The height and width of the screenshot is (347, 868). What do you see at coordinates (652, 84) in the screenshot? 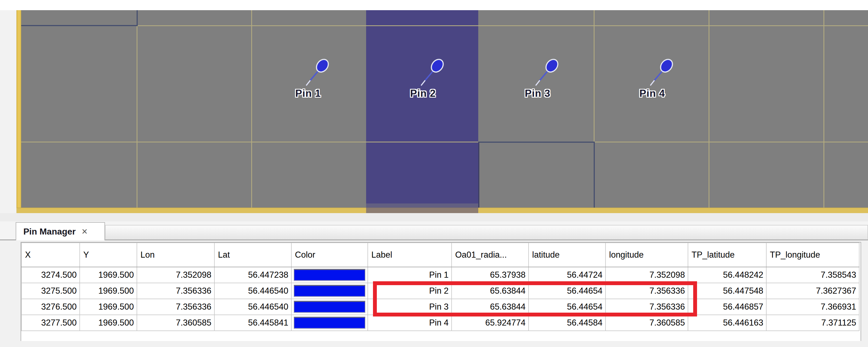
I see `map-pin-4: Pin 4` at bounding box center [652, 84].